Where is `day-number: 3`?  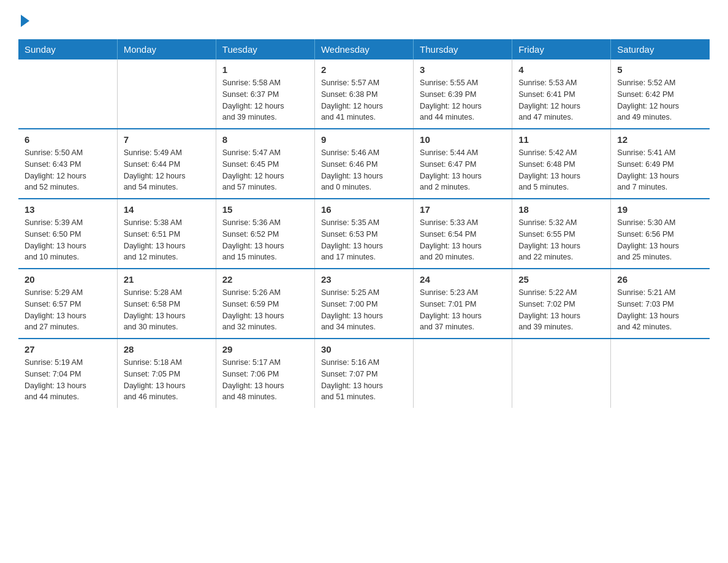
day-number: 3 is located at coordinates (463, 70).